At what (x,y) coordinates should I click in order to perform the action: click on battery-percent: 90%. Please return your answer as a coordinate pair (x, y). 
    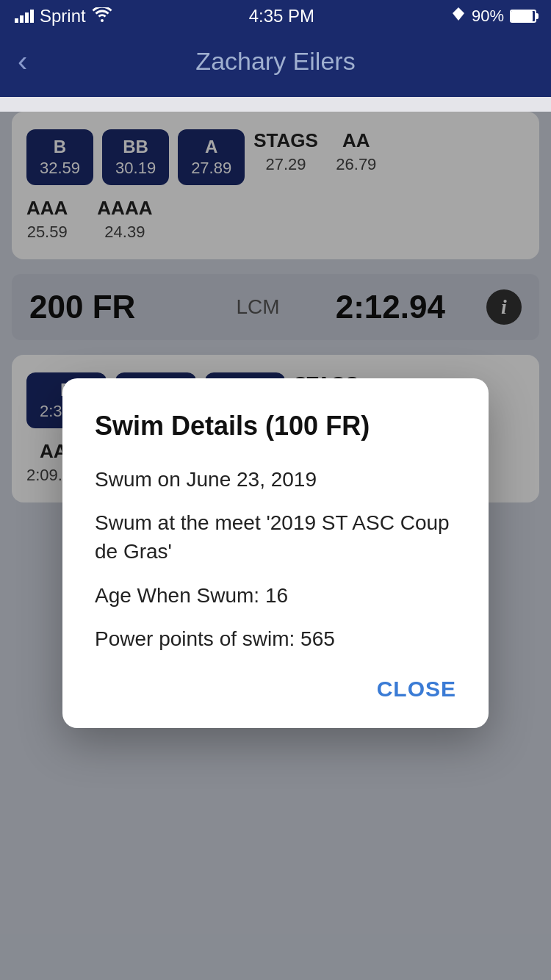
    Looking at the image, I should click on (488, 16).